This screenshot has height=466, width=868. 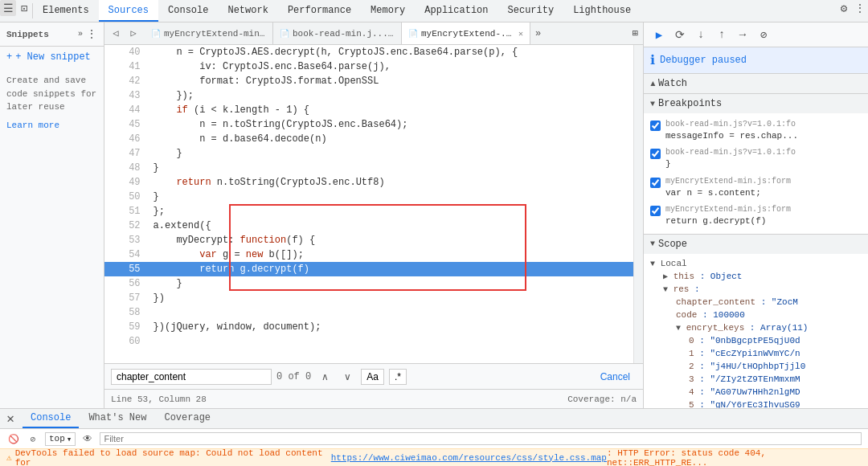 What do you see at coordinates (347, 377) in the screenshot?
I see `search-next-btn: ∨` at bounding box center [347, 377].